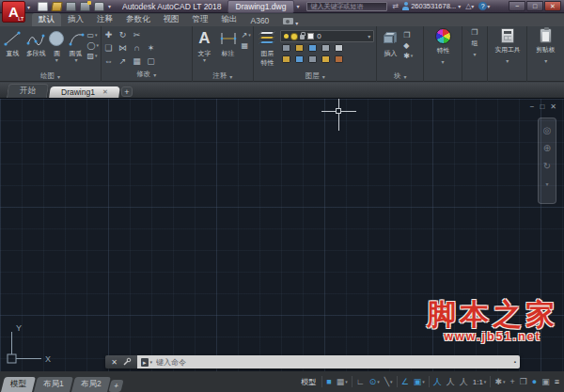 Image resolution: width=564 pixels, height=392 pixels. I want to click on groups-button: ❐ 组, so click(475, 38).